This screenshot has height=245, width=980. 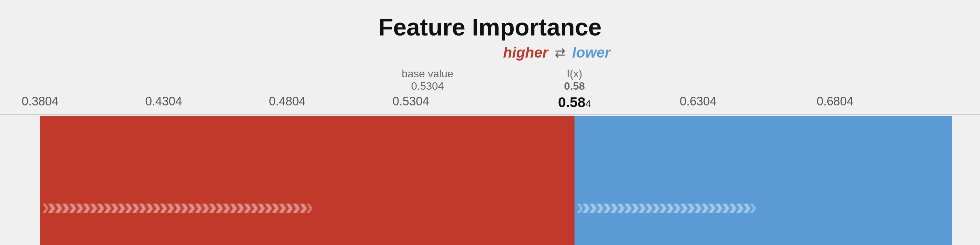 I want to click on base-value-label: base value 0.5304, so click(x=428, y=80).